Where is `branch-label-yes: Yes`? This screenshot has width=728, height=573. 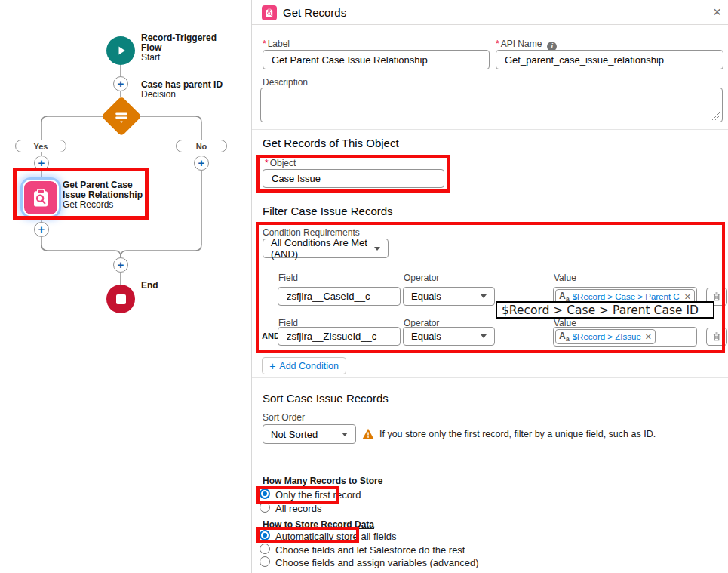
branch-label-yes: Yes is located at coordinates (41, 146).